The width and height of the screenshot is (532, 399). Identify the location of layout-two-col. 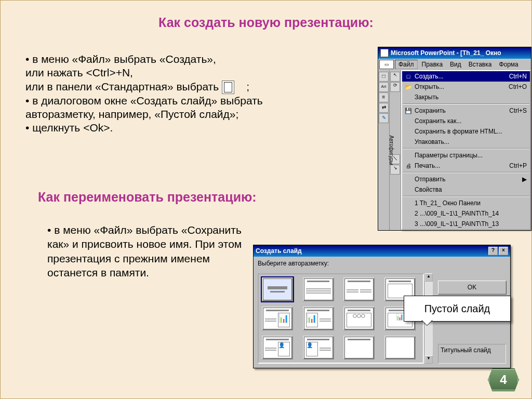
(359, 289).